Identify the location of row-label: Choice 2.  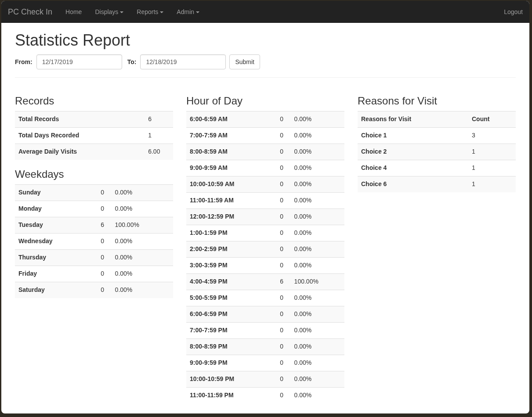
(413, 152).